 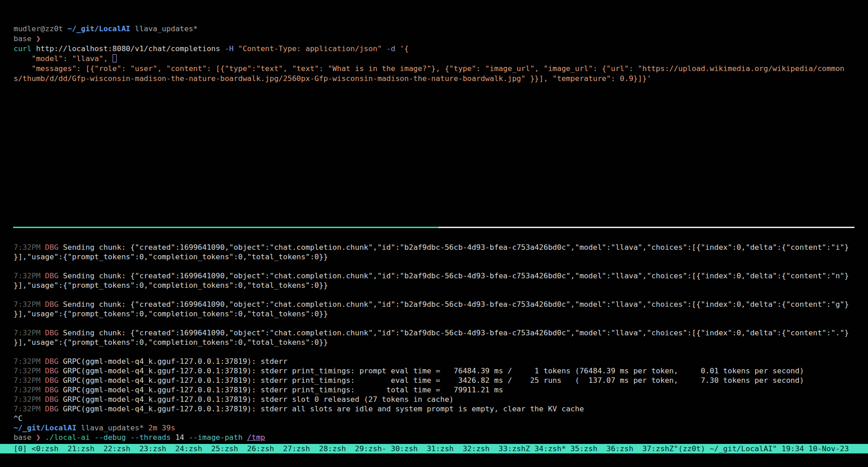 I want to click on log-line-chunk-2: 7:32PM DBG Sending chunk: {"created":169…, so click(x=431, y=276).